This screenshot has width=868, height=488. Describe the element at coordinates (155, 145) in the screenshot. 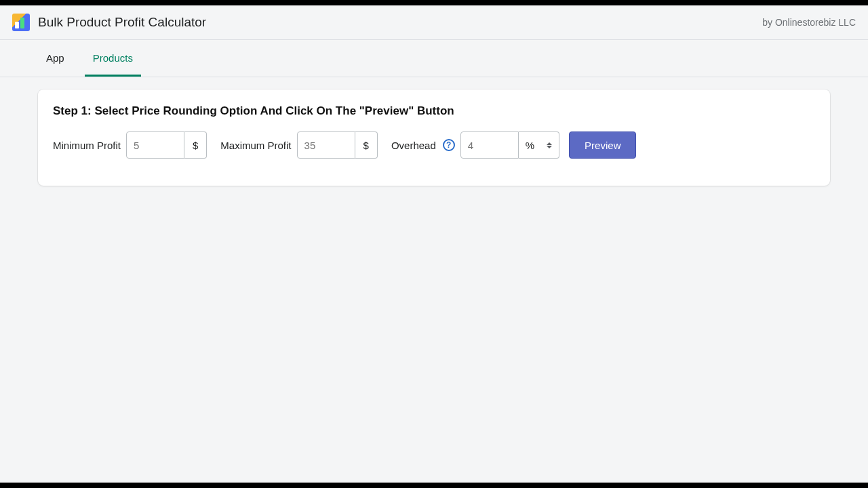

I see `min-profit-input` at that location.